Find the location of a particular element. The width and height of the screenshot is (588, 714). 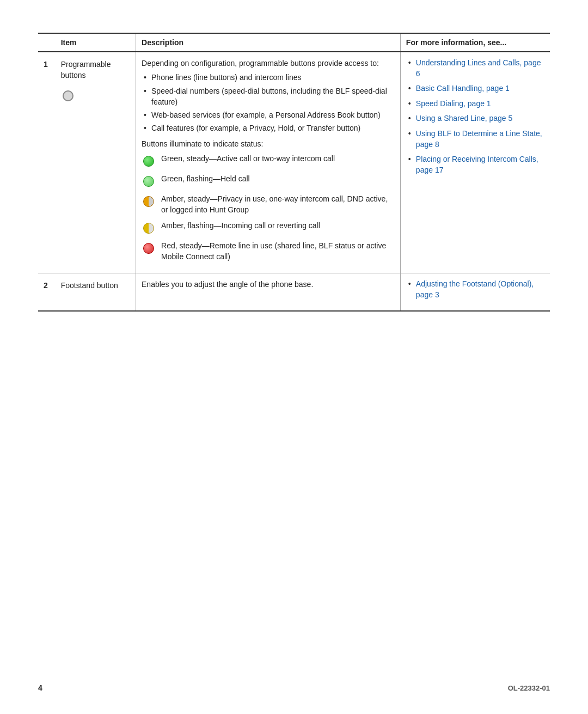

link-footstand: Adjusting the Footstand (Optional), page… is located at coordinates (475, 289).